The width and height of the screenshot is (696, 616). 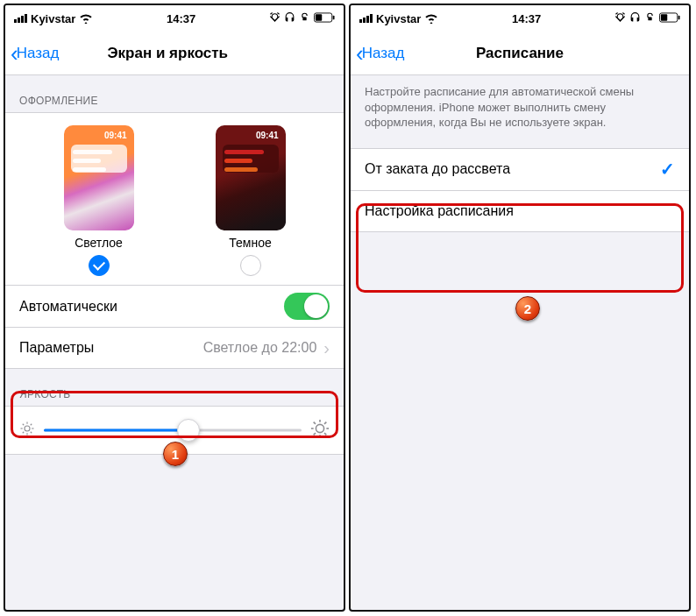 What do you see at coordinates (99, 201) in the screenshot?
I see `theme-option-light: 09:41 Светлое` at bounding box center [99, 201].